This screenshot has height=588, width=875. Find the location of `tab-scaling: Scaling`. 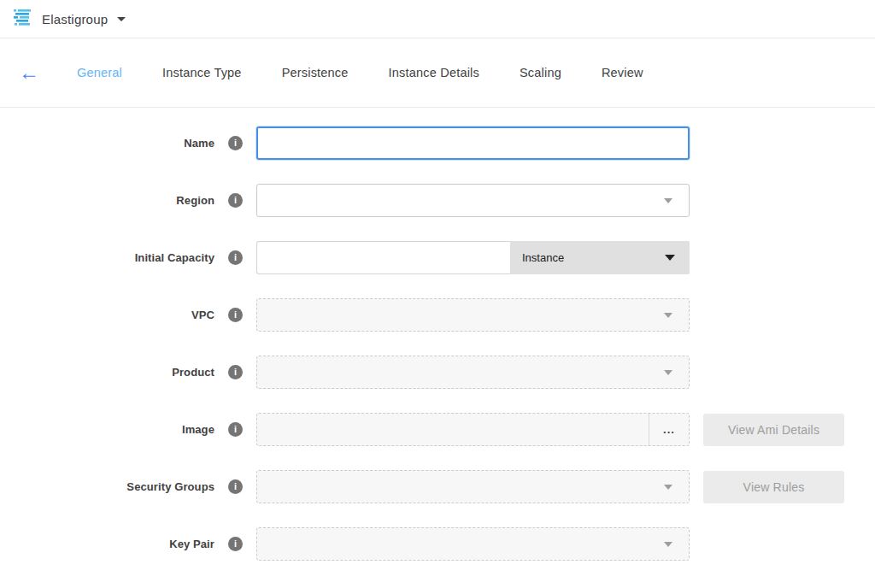

tab-scaling: Scaling is located at coordinates (540, 73).